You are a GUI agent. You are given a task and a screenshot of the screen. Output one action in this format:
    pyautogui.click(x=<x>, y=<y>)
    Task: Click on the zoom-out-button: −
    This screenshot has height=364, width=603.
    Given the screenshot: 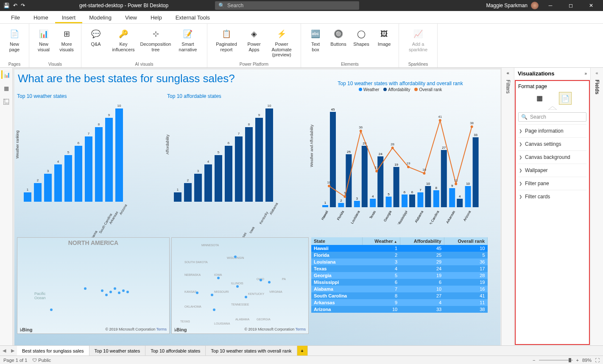 What is the action you would take?
    pyautogui.click(x=534, y=360)
    